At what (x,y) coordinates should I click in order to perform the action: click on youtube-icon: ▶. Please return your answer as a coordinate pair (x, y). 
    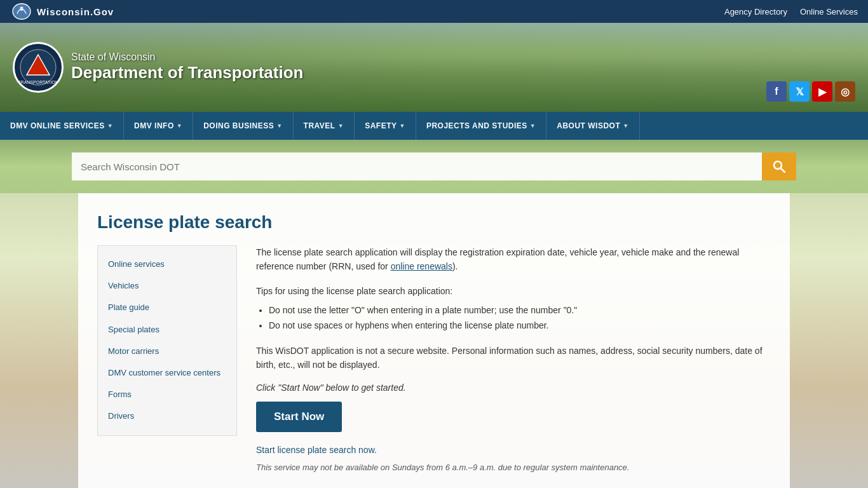
    Looking at the image, I should click on (822, 92).